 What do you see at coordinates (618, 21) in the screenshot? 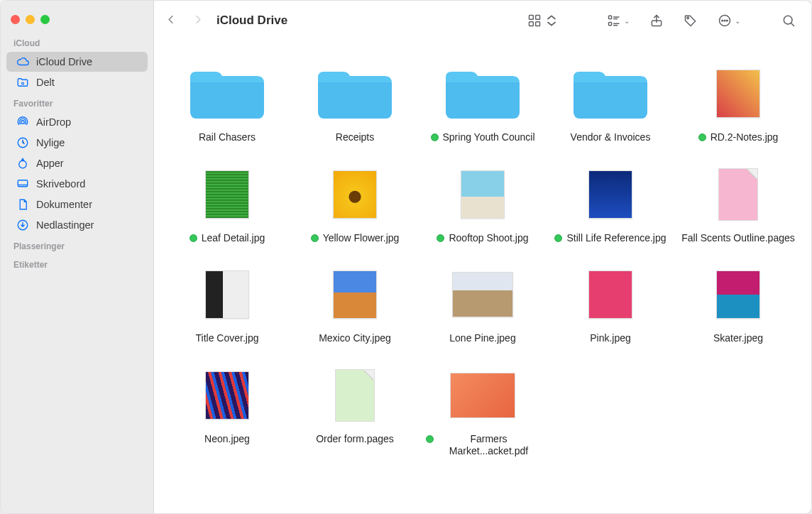
I see `group-by-button: ⌄` at bounding box center [618, 21].